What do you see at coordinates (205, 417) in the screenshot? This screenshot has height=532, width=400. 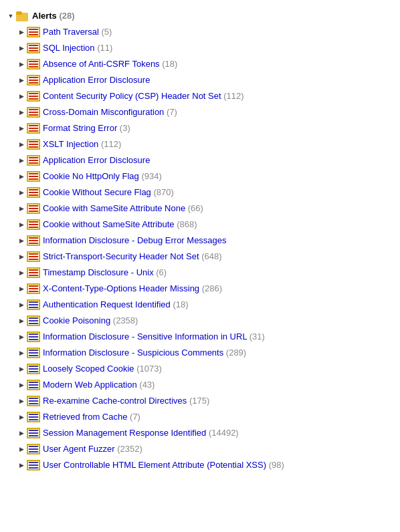 I see `list-item: Retrieved from Cache (7)` at bounding box center [205, 417].